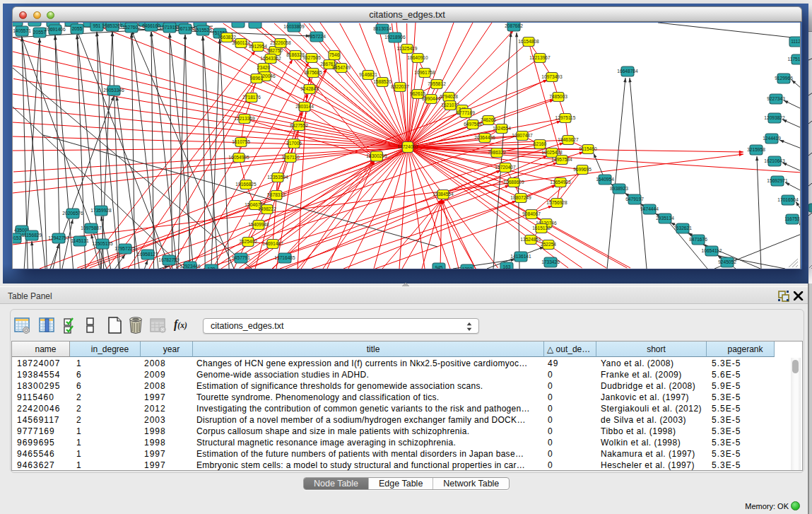 The image size is (812, 514). Describe the element at coordinates (443, 194) in the screenshot. I see `svg-text: 19384554` at that location.